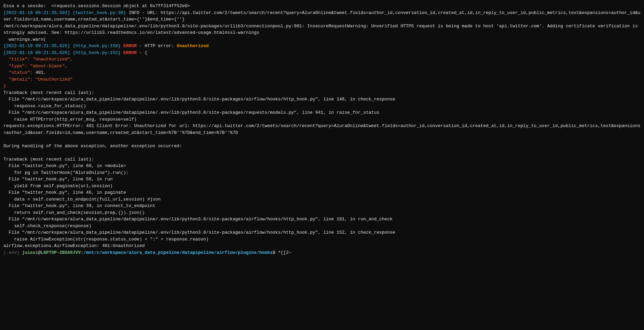  What do you see at coordinates (13, 253) in the screenshot?
I see `prompt-env: (.env)` at bounding box center [13, 253].